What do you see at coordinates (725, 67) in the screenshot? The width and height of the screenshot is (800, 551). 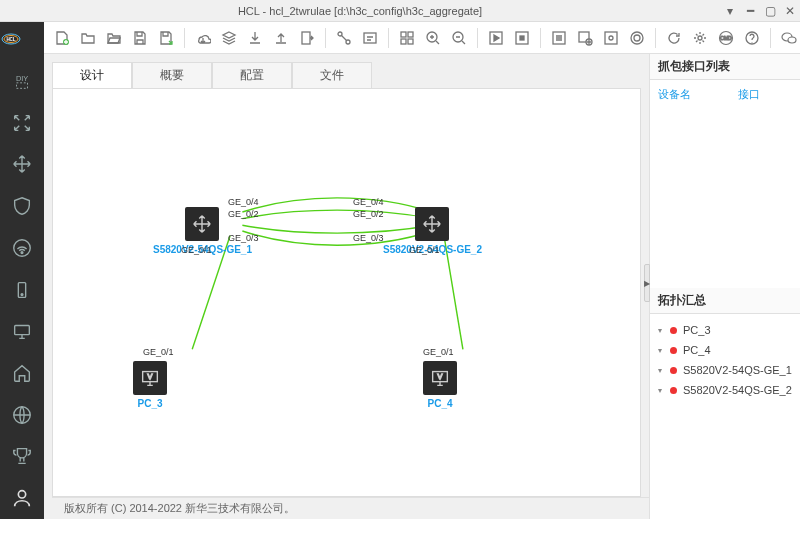 I see `capture-panel-header: 抓包接口列表⠇` at bounding box center [725, 67].